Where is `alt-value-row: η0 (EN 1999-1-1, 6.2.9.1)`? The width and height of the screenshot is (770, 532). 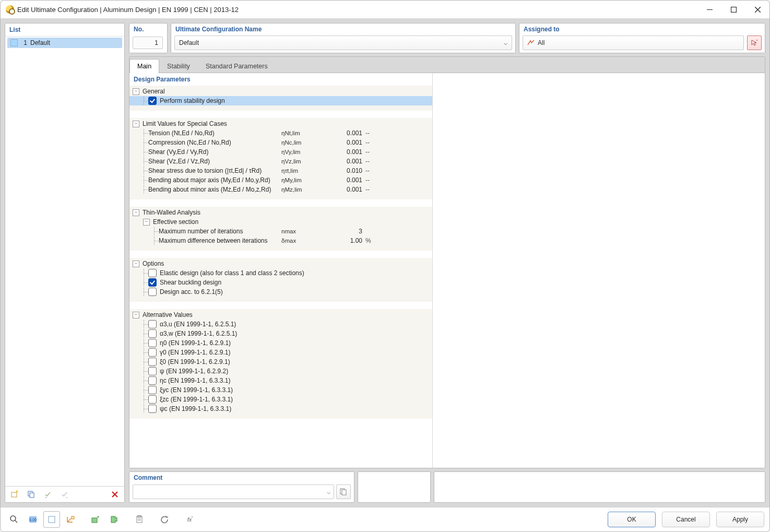
alt-value-row: η0 (EN 1999-1-1, 6.2.9.1) is located at coordinates (281, 343).